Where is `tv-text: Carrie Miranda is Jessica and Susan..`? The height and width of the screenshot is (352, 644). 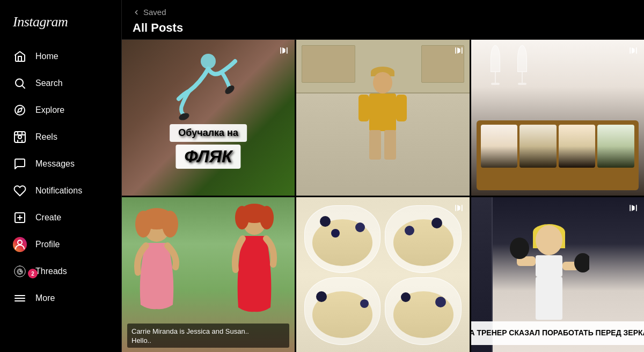
tv-text: Carrie Miranda is Jessica and Susan.. is located at coordinates (208, 332).